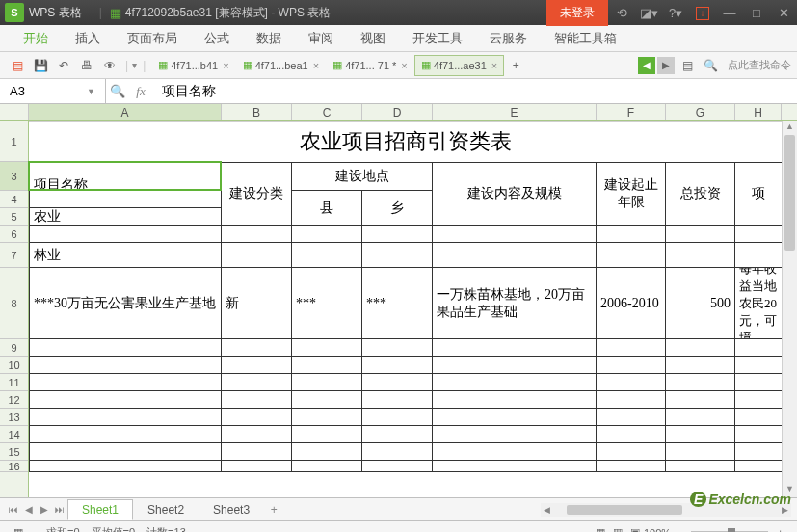  Describe the element at coordinates (125, 112) in the screenshot. I see `col-header: A` at that location.